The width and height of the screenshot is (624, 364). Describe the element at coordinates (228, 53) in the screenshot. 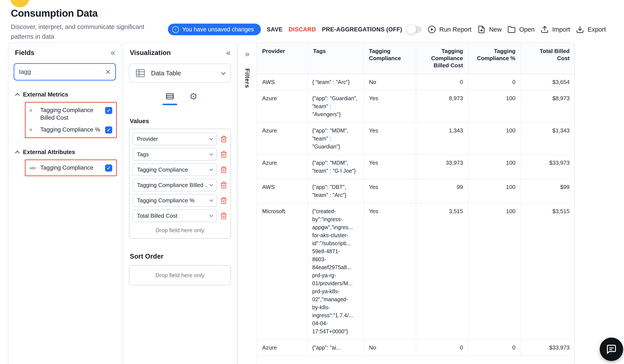

I see `collapse-visualization-panel-button: «` at that location.